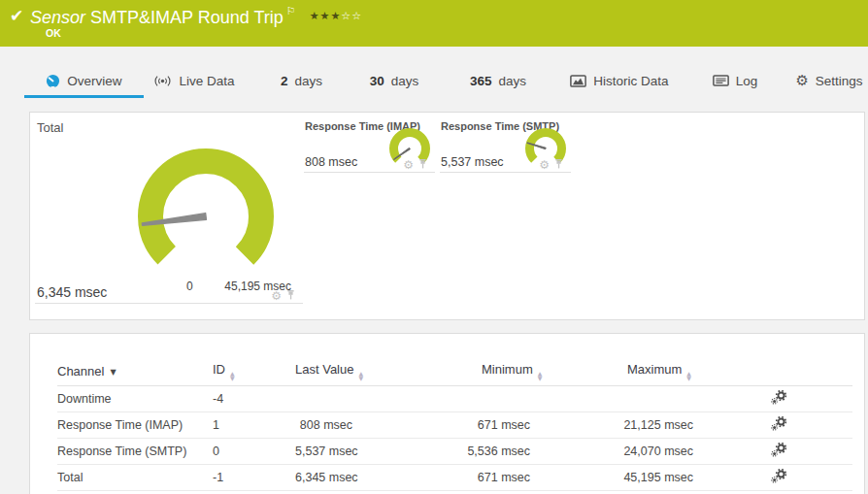 Image resolution: width=868 pixels, height=494 pixels. What do you see at coordinates (358, 478) in the screenshot?
I see `cell-last-value: 6,345 msec` at bounding box center [358, 478].